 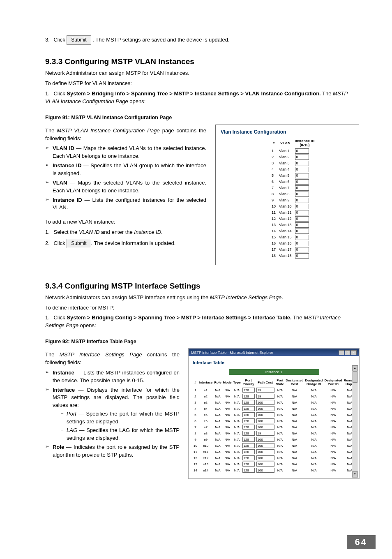 I want to click on table-row: 4Vlan 4, so click(x=293, y=169).